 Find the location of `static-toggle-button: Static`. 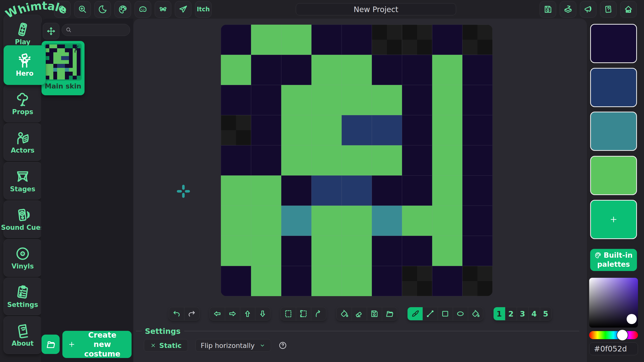

static-toggle-button: Static is located at coordinates (166, 345).